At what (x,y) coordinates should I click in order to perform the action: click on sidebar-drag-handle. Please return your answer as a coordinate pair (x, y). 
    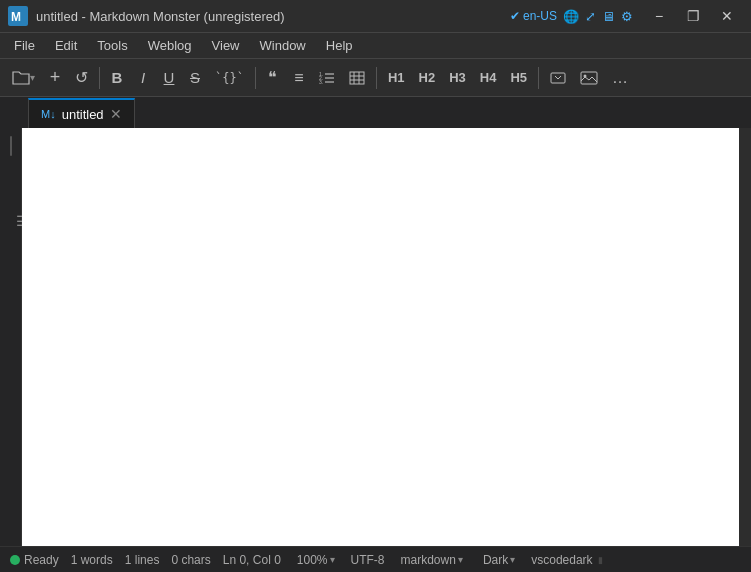
    Looking at the image, I should click on (11, 146).